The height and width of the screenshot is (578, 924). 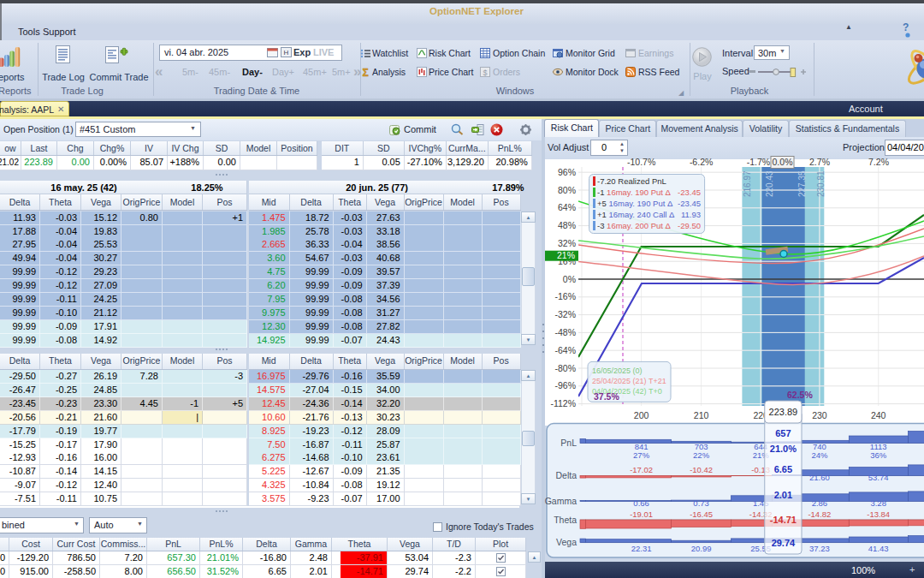 I want to click on svg-text: 22.31, so click(x=642, y=548).